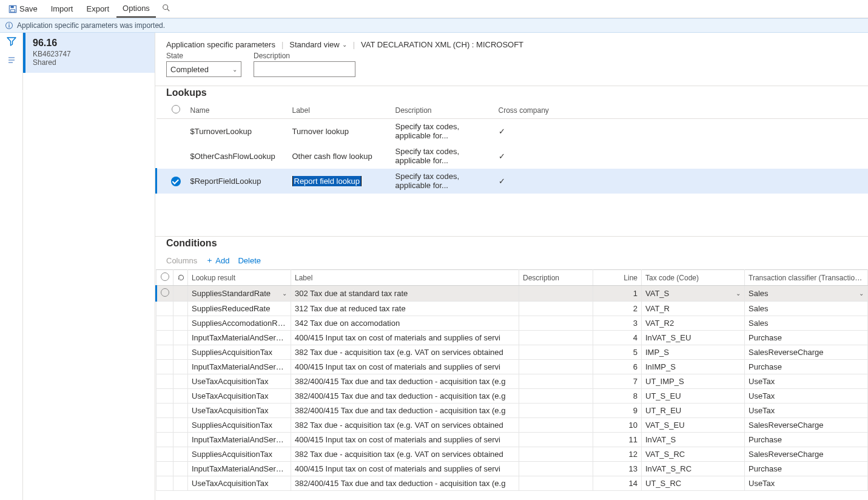 Image resolution: width=868 pixels, height=500 pixels. What do you see at coordinates (693, 278) in the screenshot?
I see `col-tax-code: Tax code (Code)` at bounding box center [693, 278].